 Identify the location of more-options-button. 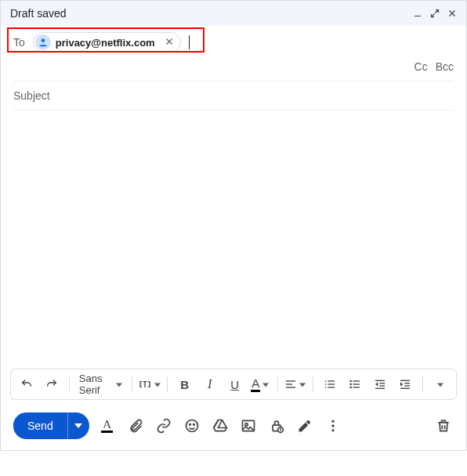
(333, 426).